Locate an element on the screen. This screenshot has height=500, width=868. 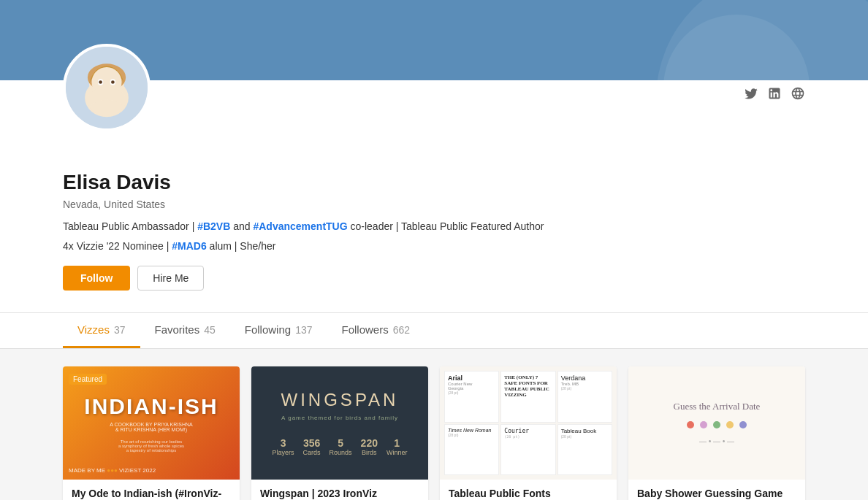
tab-following-count: 137 is located at coordinates (304, 330).